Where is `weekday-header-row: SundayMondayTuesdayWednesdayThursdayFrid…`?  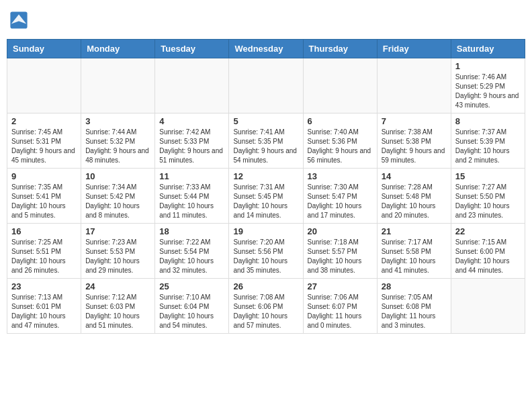 weekday-header-row: SundayMondayTuesdayWednesdayThursdayFrid… is located at coordinates (266, 49).